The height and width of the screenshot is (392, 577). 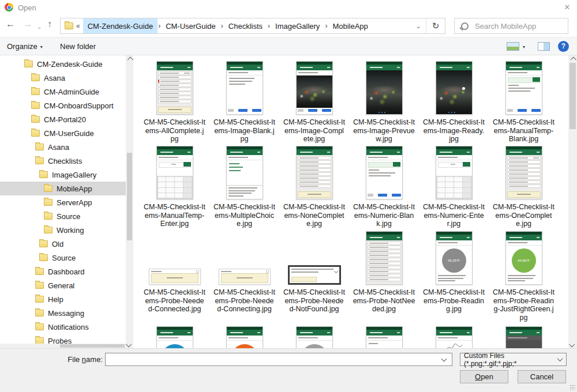 What do you see at coordinates (63, 105) in the screenshot?
I see `tree-item: CM-OnboardSupport` at bounding box center [63, 105].